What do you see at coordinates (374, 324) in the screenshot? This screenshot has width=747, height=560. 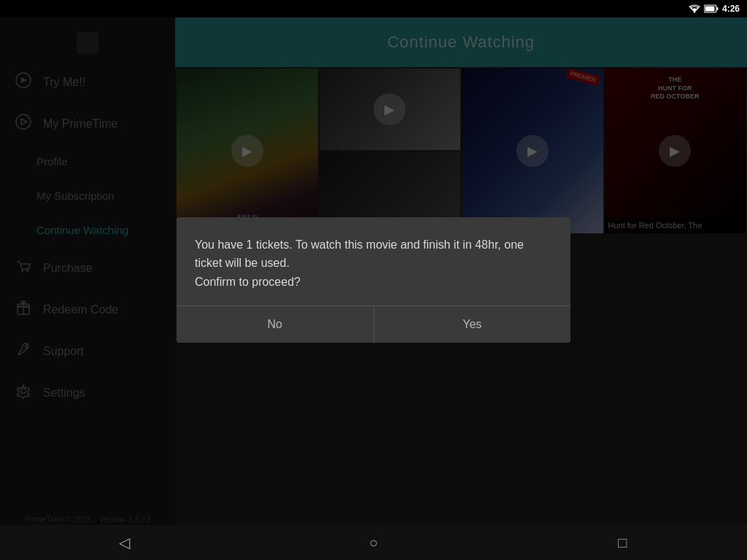 I see `dialog-actions: No Yes` at bounding box center [374, 324].